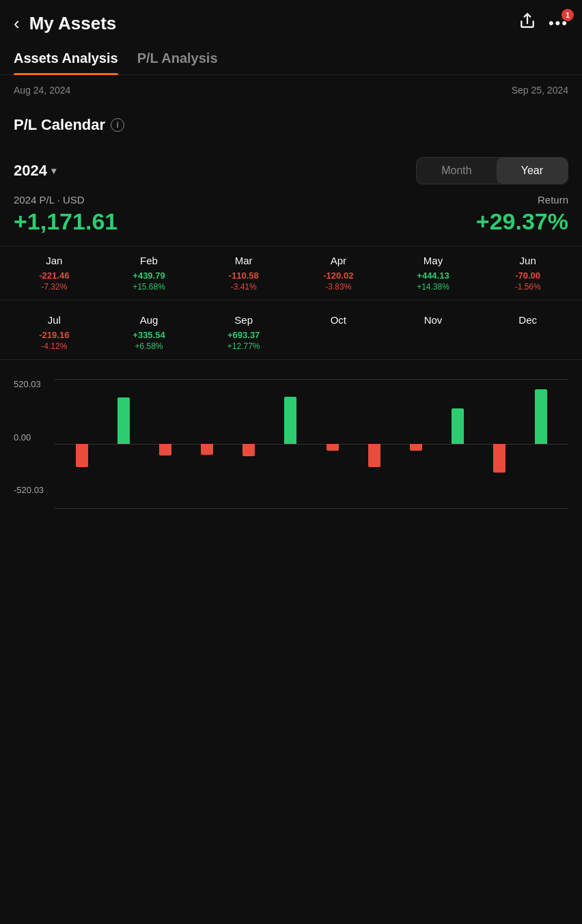  What do you see at coordinates (532, 171) in the screenshot?
I see `year-toggle-button: Year` at bounding box center [532, 171].